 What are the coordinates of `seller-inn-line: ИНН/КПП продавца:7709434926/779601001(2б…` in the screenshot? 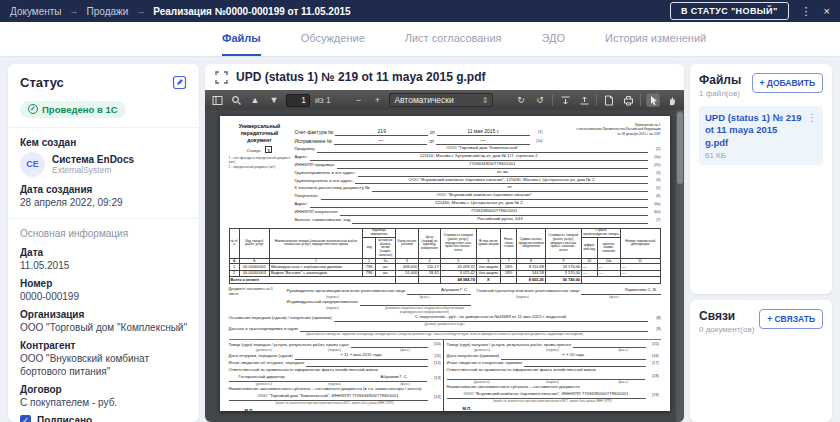 It's located at (478, 165).